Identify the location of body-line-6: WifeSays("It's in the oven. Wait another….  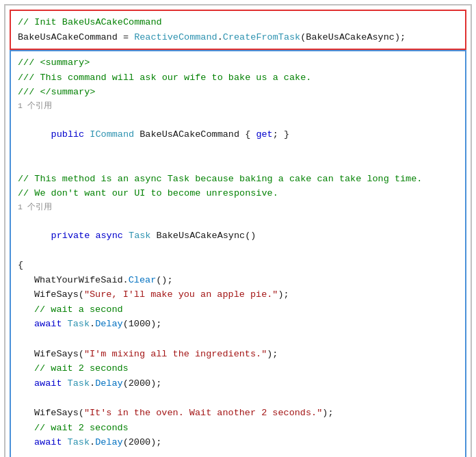
(238, 413).